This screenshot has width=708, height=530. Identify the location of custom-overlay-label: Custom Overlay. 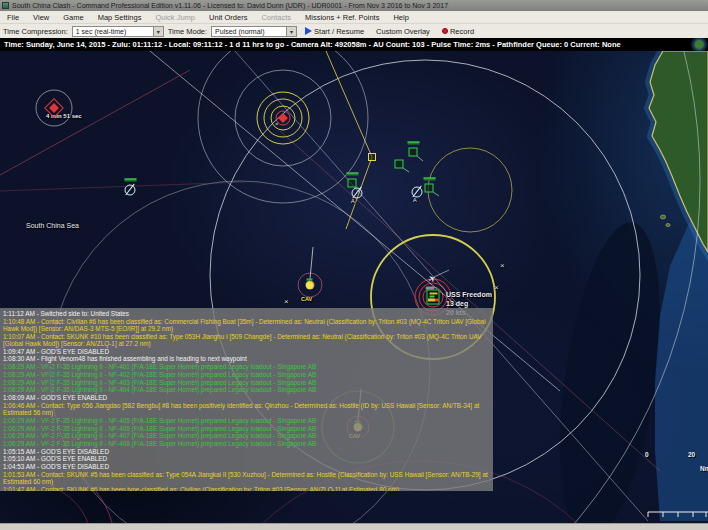
(403, 32).